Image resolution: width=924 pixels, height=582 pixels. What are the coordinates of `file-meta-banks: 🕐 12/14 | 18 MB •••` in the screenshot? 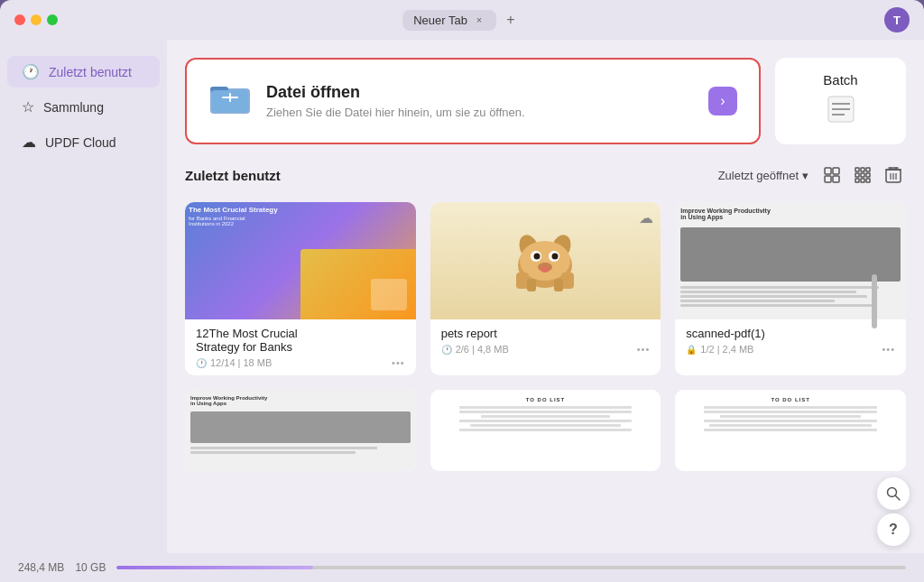 It's located at (300, 363).